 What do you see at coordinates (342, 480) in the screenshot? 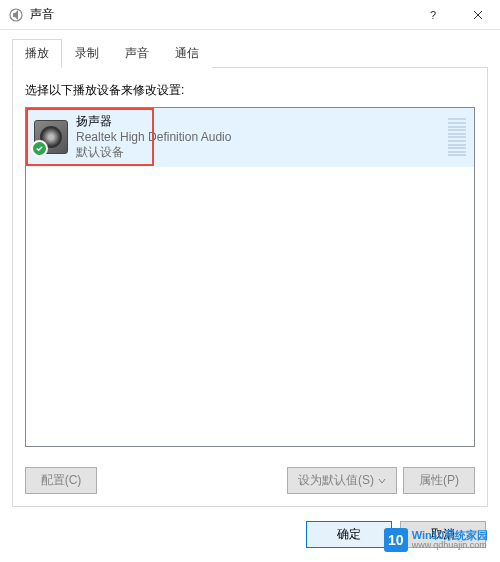
I see `set-default-button: 设为默认值(S)` at bounding box center [342, 480].